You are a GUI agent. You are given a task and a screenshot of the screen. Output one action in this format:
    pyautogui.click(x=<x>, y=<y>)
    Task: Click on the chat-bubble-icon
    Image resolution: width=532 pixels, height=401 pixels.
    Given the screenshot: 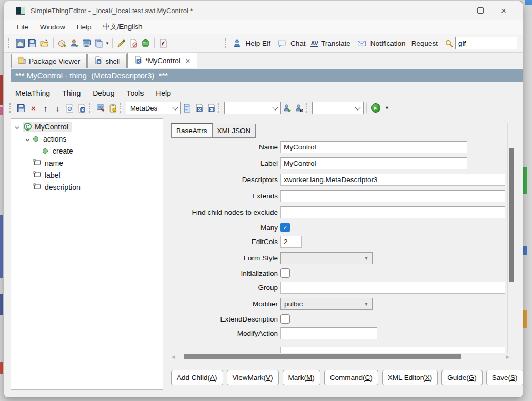 What is the action you would take?
    pyautogui.click(x=282, y=43)
    